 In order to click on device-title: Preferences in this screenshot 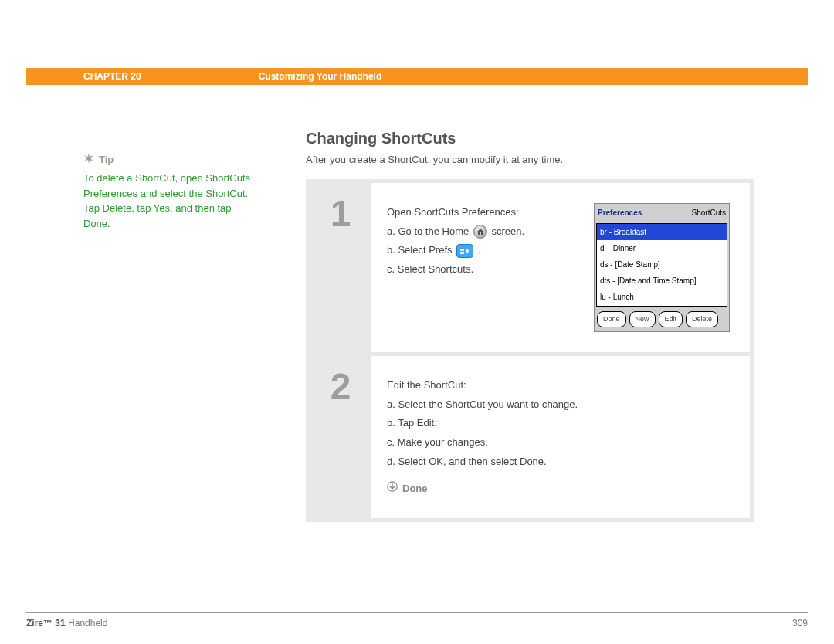, I will do `click(619, 213)`.